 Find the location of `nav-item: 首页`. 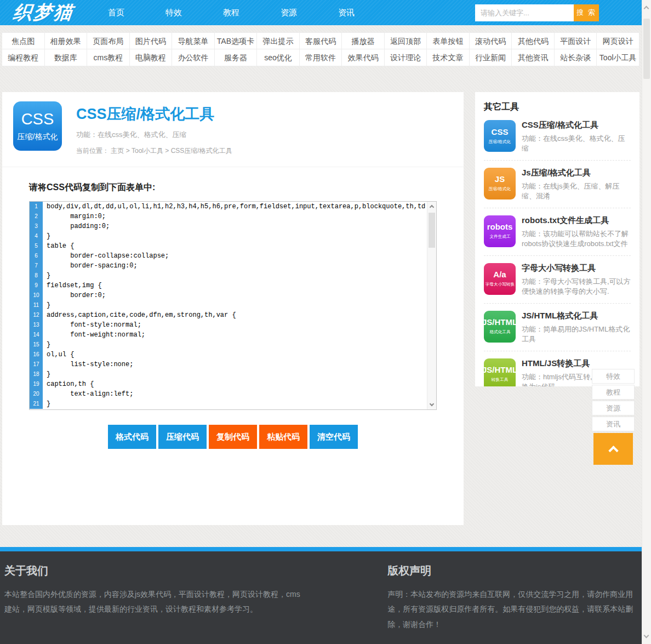

nav-item: 首页 is located at coordinates (116, 13).